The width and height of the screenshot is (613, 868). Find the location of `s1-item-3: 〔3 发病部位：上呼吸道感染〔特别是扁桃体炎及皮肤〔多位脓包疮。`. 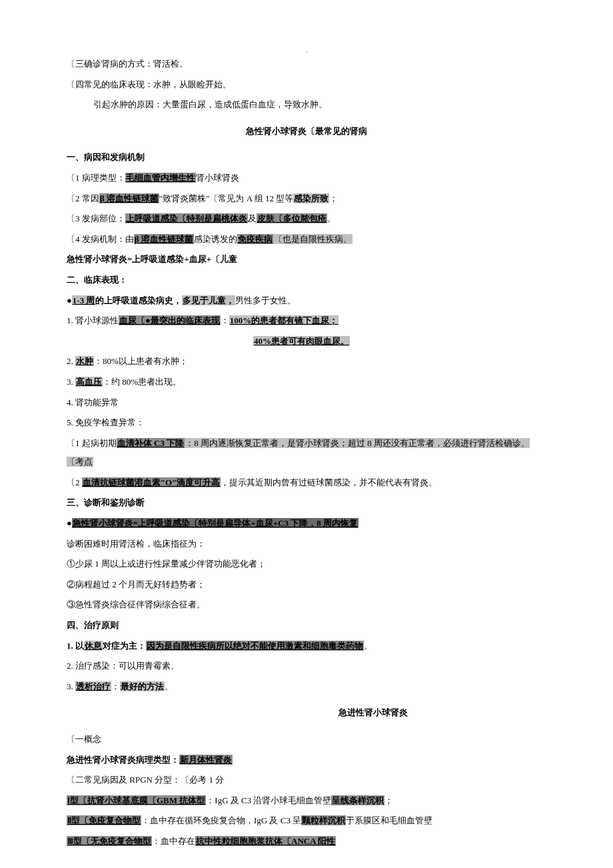

s1-item-3: 〔3 发病部位：上呼吸道感染〔特别是扁桃体炎及皮肤〔多位脓包疮。 is located at coordinates (306, 219).